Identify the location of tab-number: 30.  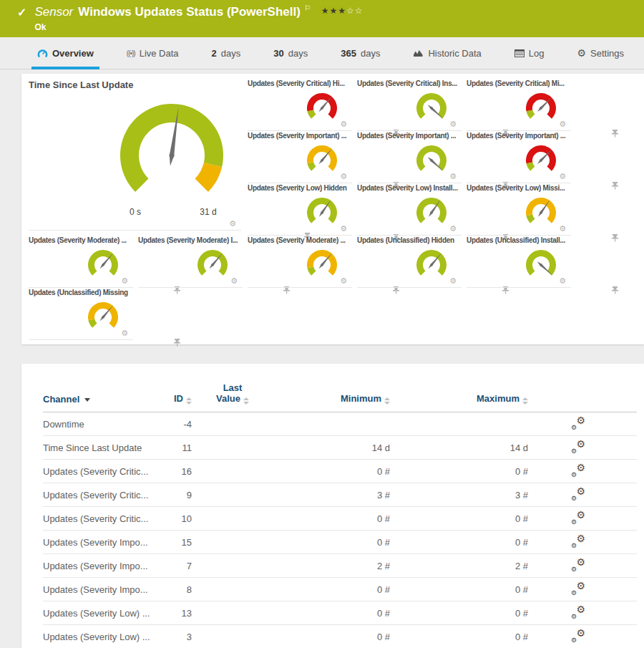
(278, 53).